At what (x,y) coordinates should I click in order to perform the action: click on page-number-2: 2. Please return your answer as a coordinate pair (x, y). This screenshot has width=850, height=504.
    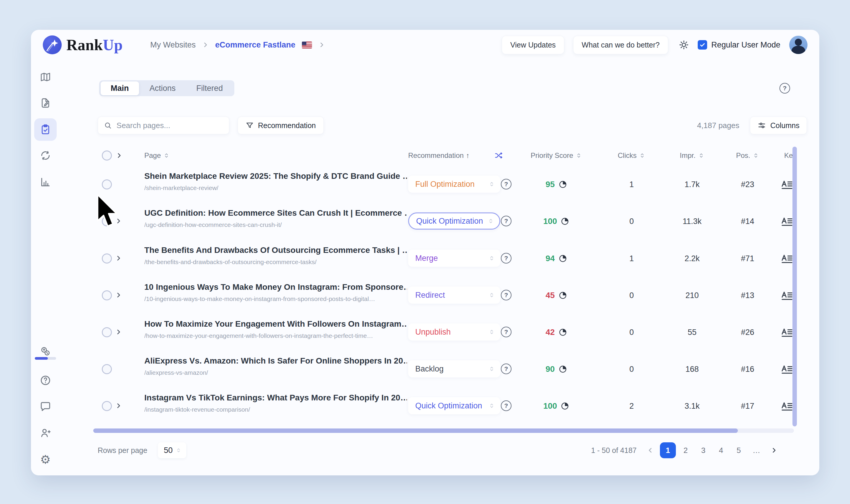
    Looking at the image, I should click on (685, 450).